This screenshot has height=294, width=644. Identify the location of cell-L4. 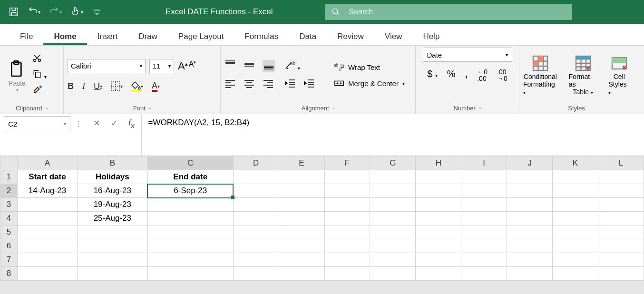
(621, 219).